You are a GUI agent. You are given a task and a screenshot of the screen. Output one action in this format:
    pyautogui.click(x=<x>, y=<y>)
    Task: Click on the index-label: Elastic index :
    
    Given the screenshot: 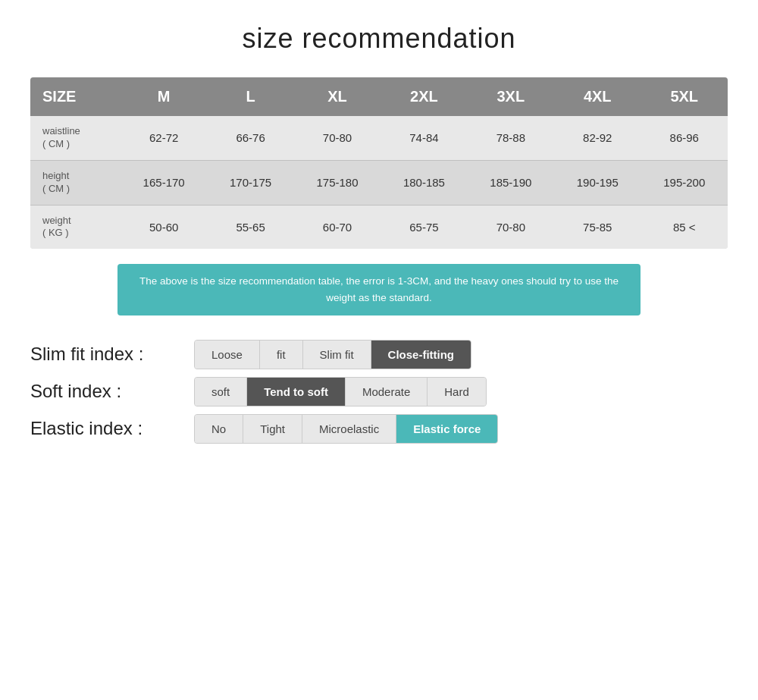 What is the action you would take?
    pyautogui.click(x=106, y=428)
    